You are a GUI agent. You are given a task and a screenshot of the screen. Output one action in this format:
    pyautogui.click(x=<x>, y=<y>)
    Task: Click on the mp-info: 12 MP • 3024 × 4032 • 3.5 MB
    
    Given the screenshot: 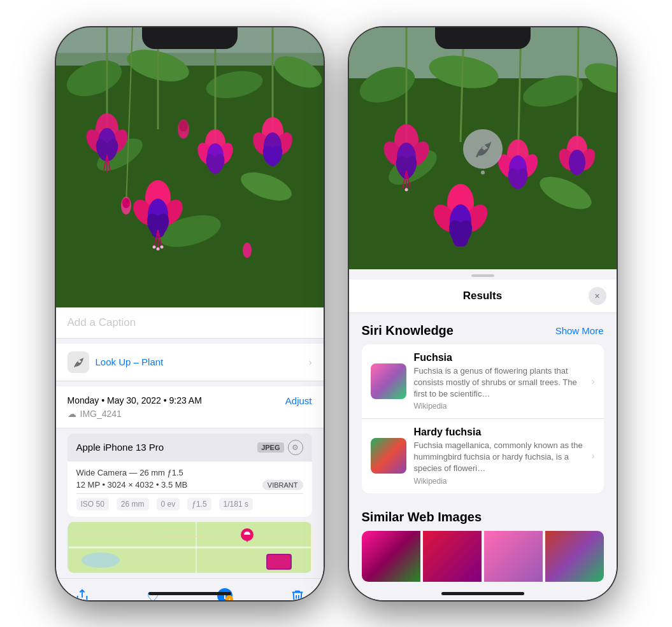 What is the action you would take?
    pyautogui.click(x=132, y=485)
    